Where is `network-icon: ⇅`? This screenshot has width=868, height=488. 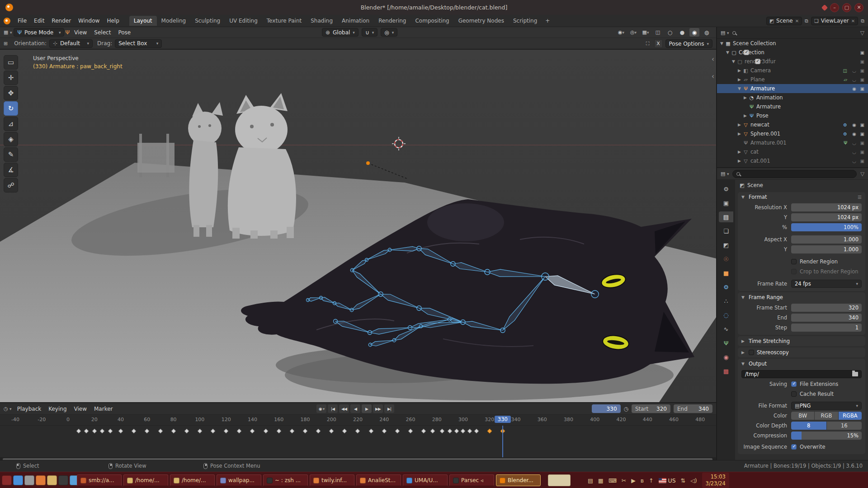
network-icon: ⇅ is located at coordinates (683, 481).